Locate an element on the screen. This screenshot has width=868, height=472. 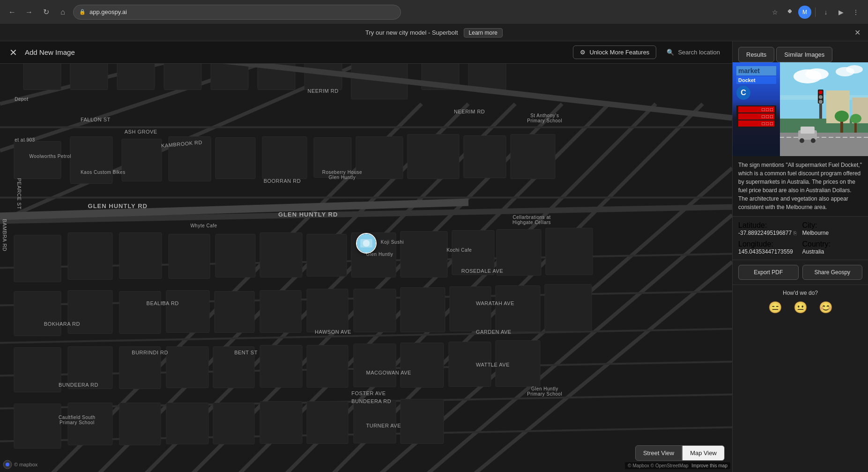
copy-latitude-icon: ⎘ is located at coordinates (795, 233).